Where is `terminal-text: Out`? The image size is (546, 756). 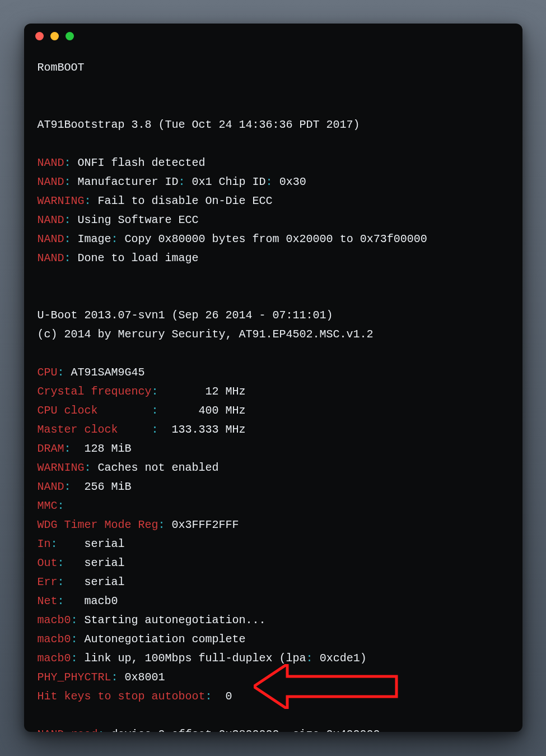
terminal-text: Out is located at coordinates (48, 563).